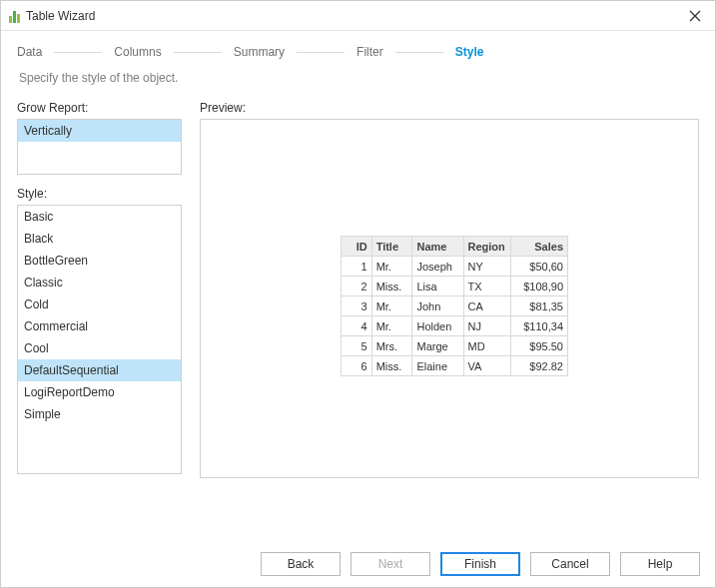 This screenshot has height=588, width=716. I want to click on table-header: Name, so click(437, 247).